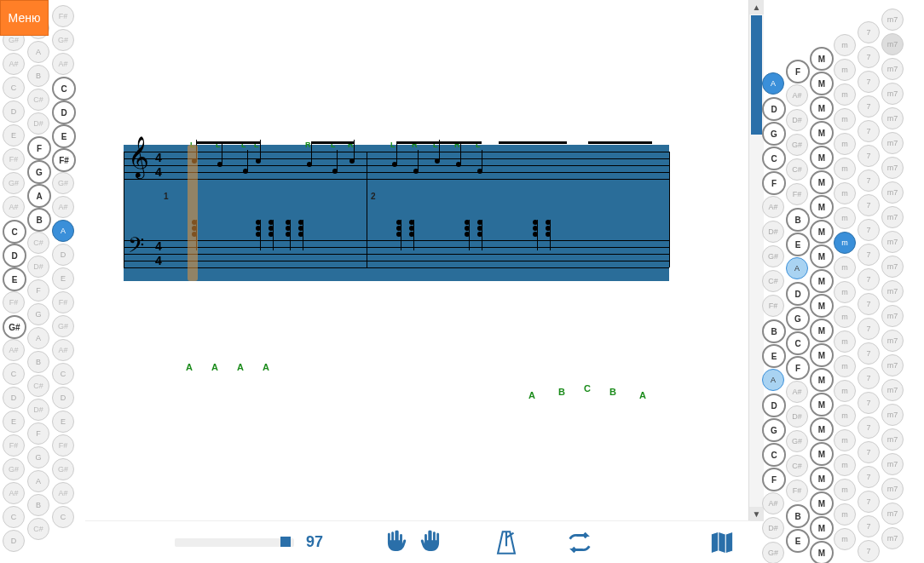 This screenshot has width=924, height=563. Describe the element at coordinates (869, 131) in the screenshot. I see `right-key-4-4: 7` at that location.